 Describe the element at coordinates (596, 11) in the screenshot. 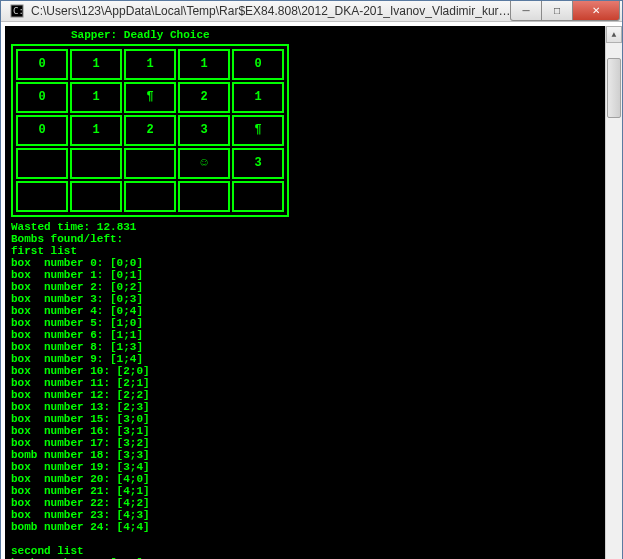

I see `close-button: ✕` at that location.